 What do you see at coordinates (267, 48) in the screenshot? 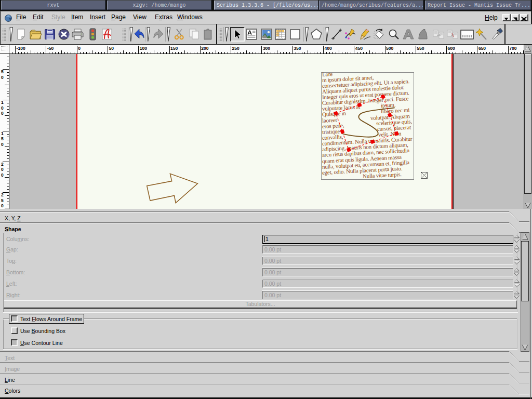
I see `svg-text: 300` at bounding box center [267, 48].